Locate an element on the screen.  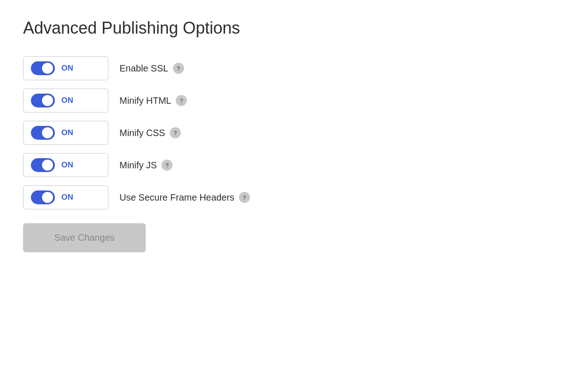
toggle-switch-minify-html is located at coordinates (43, 101).